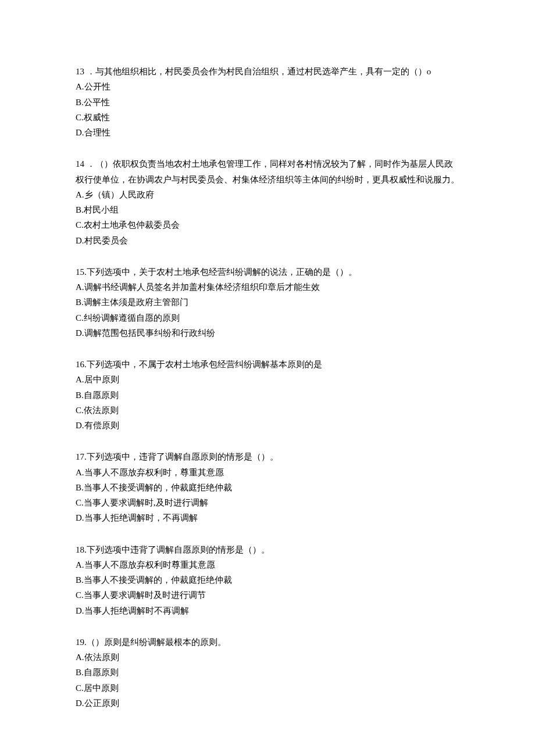  What do you see at coordinates (268, 318) in the screenshot?
I see `question-option: C.纠纷调解遵循自愿的原则` at bounding box center [268, 318].